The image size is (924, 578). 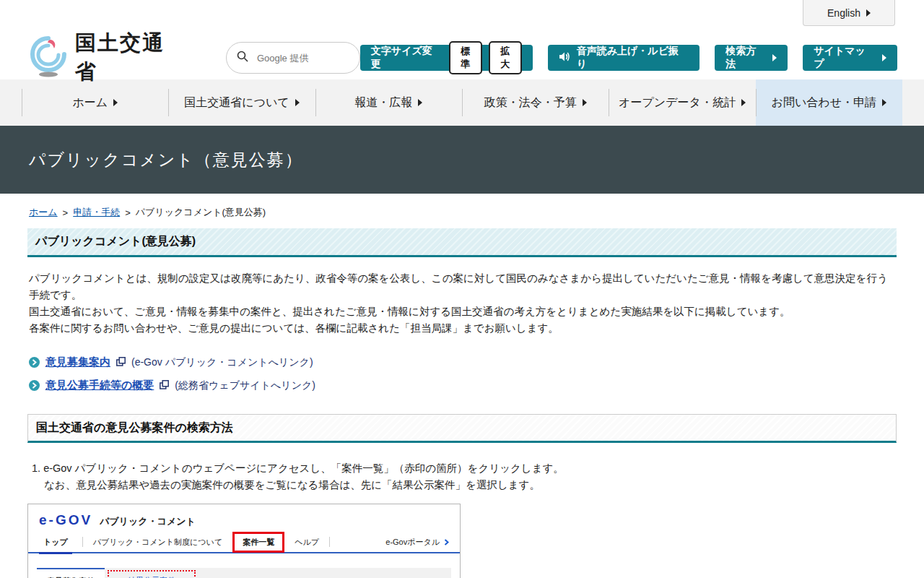 I want to click on nav-item-home: ホーム, so click(x=95, y=103).